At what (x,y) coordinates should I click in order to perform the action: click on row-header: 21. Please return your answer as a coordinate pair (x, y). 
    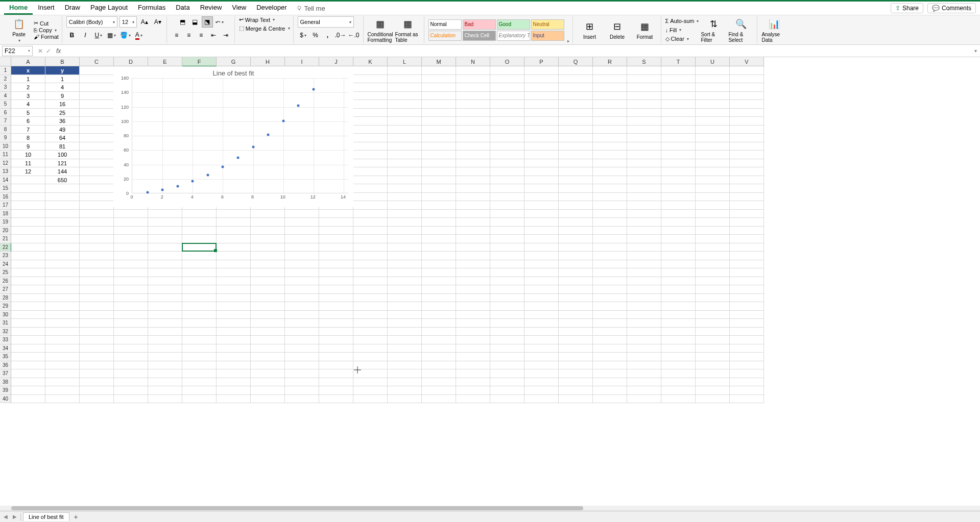
    Looking at the image, I should click on (6, 239).